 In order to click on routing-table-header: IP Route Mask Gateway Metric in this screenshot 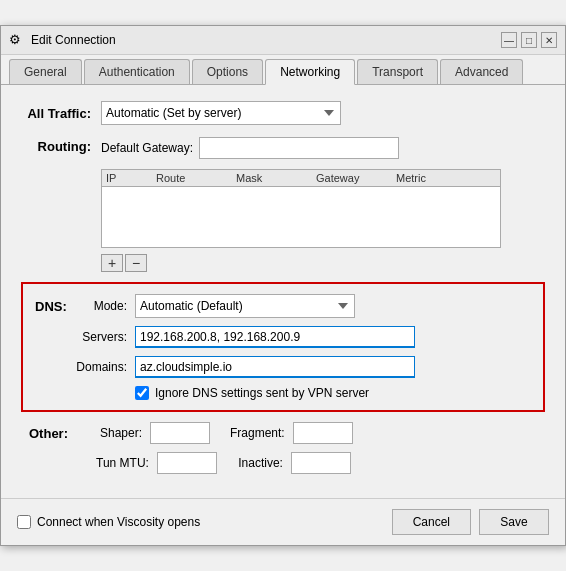, I will do `click(301, 178)`.